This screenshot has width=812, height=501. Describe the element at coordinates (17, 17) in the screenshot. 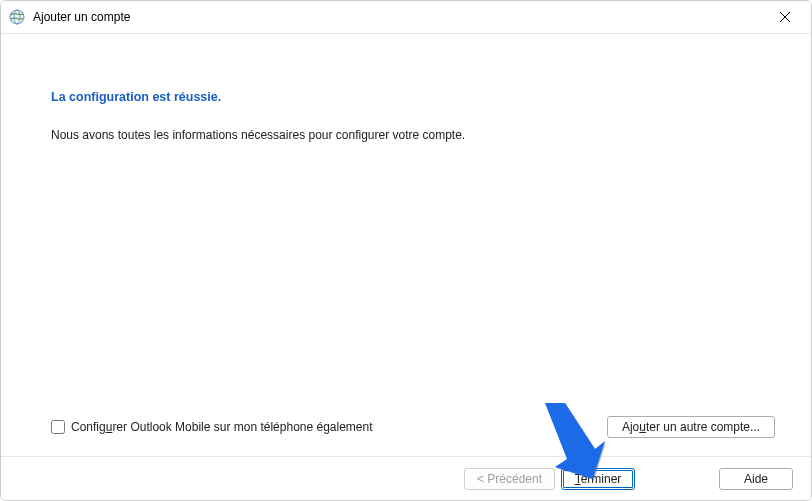

I see `globe-icon` at that location.